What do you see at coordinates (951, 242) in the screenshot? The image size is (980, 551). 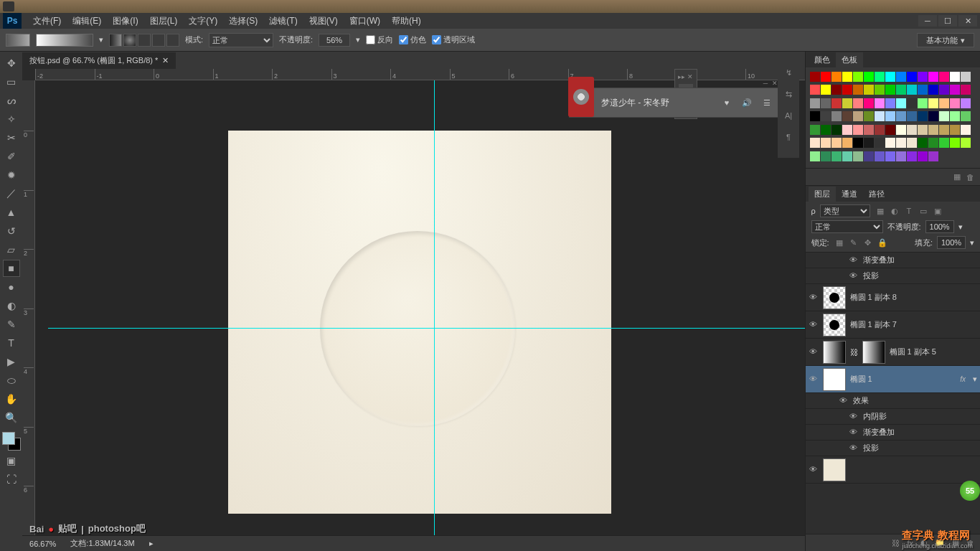 I see `fill-input` at bounding box center [951, 242].